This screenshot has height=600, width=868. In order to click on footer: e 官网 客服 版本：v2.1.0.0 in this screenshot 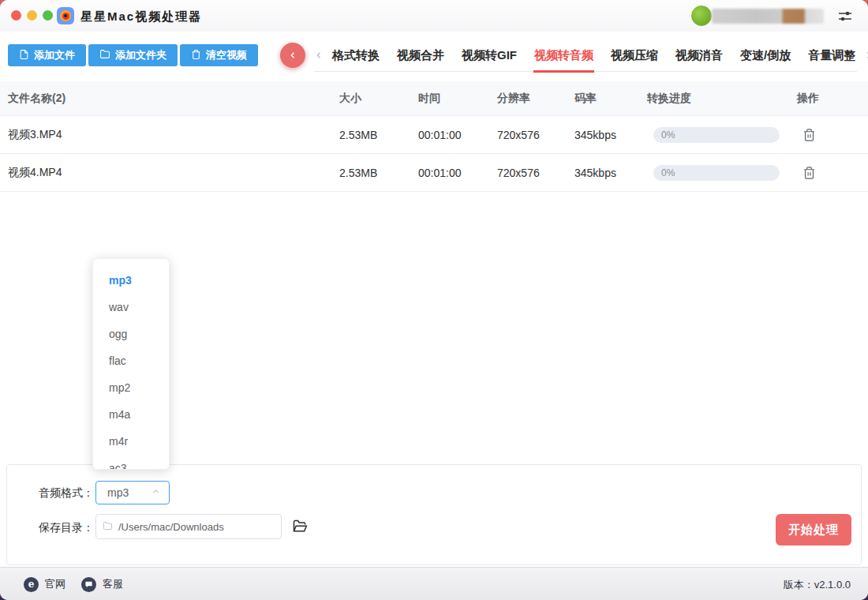, I will do `click(434, 583)`.